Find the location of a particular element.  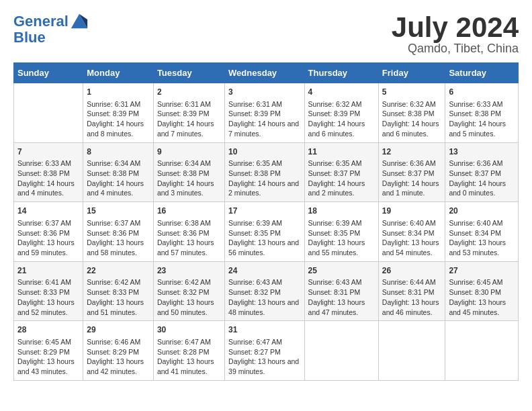

day-number: 16 is located at coordinates (189, 211).